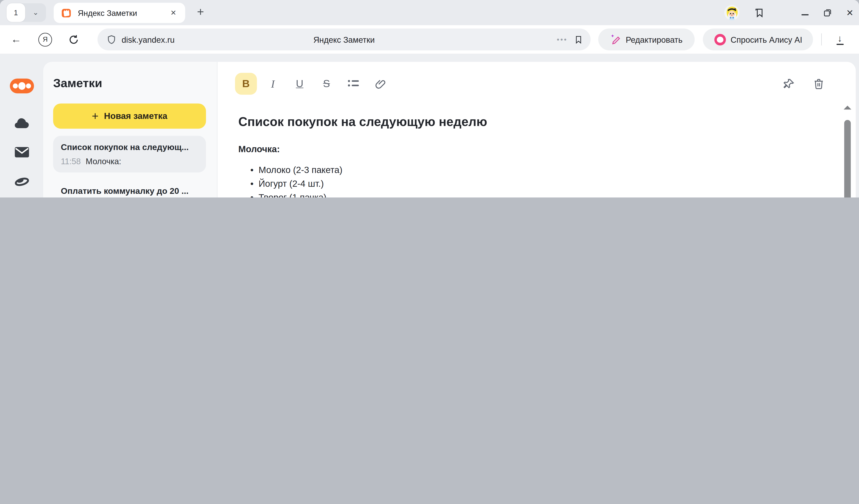 This screenshot has height=504, width=859. I want to click on plus-icon: +, so click(95, 116).